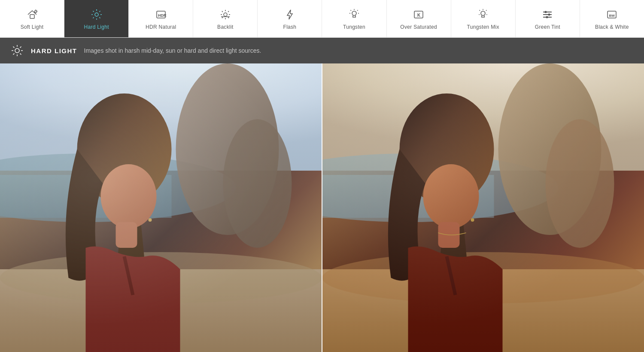  Describe the element at coordinates (483, 27) in the screenshot. I see `tungsten-mix-label: Tungsten Mix` at that location.